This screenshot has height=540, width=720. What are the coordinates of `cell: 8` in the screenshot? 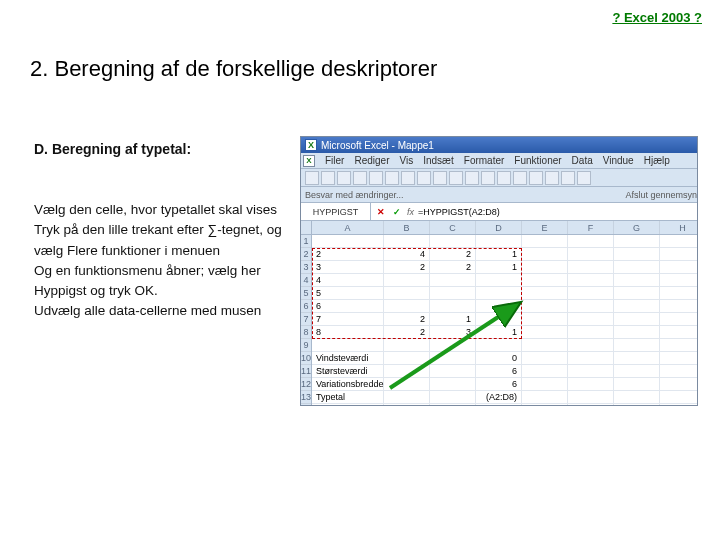 It's located at (348, 332).